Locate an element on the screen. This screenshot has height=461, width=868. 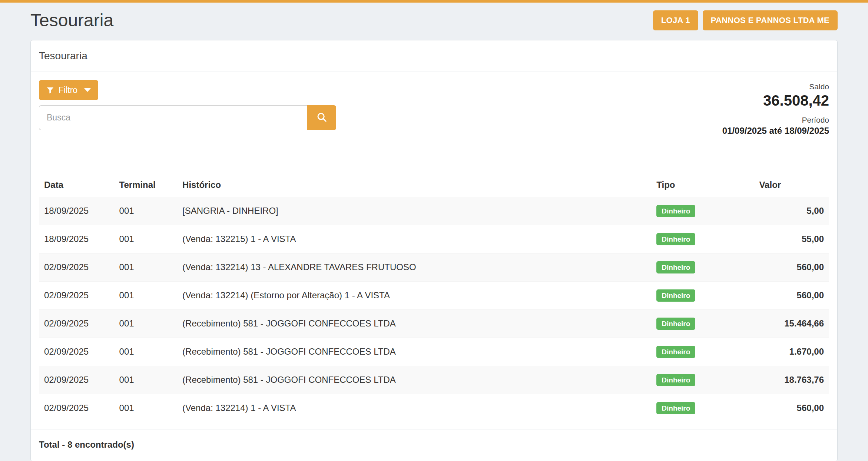
header-buttons: LOJA 1 PANNOS E PANNOS LTDA ME is located at coordinates (745, 20).